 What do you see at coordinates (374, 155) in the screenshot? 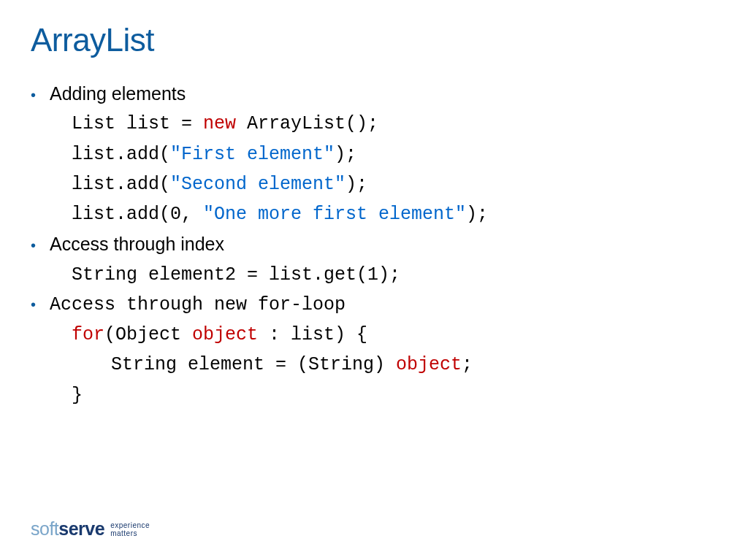
I see `code-line: list.add("First element");` at bounding box center [374, 155].